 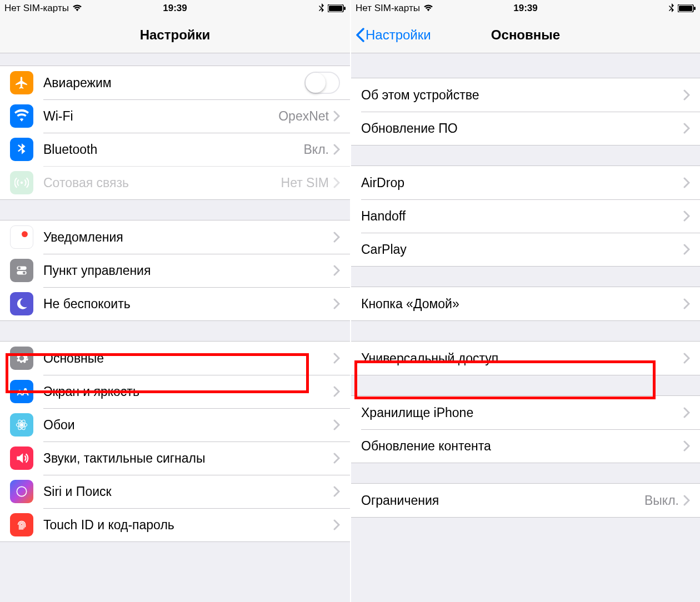 What do you see at coordinates (188, 492) in the screenshot?
I see `cell-label: Siri и Поиск` at bounding box center [188, 492].